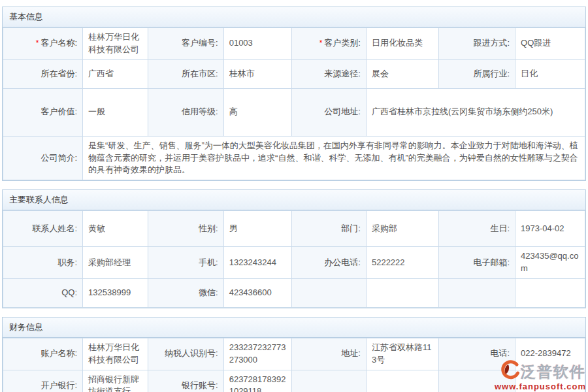 Image resolution: width=588 pixels, height=392 pixels. I want to click on required-marker: *, so click(321, 43).